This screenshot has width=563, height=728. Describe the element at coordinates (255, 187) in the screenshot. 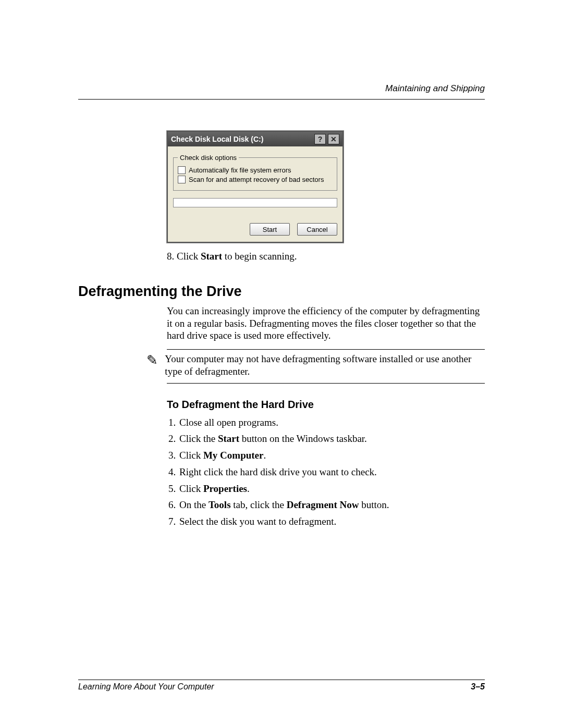

I see `check-disk-dialog: Check Disk Local Disk (C:) ? ✕ Check dis…` at that location.